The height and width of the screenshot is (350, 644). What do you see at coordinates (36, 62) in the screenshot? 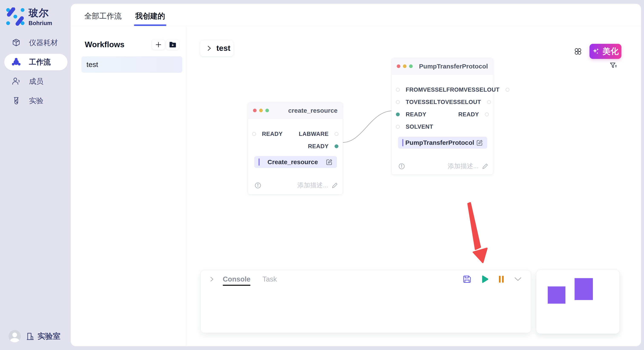
I see `sidebar-item-workflow: 工作流` at bounding box center [36, 62].